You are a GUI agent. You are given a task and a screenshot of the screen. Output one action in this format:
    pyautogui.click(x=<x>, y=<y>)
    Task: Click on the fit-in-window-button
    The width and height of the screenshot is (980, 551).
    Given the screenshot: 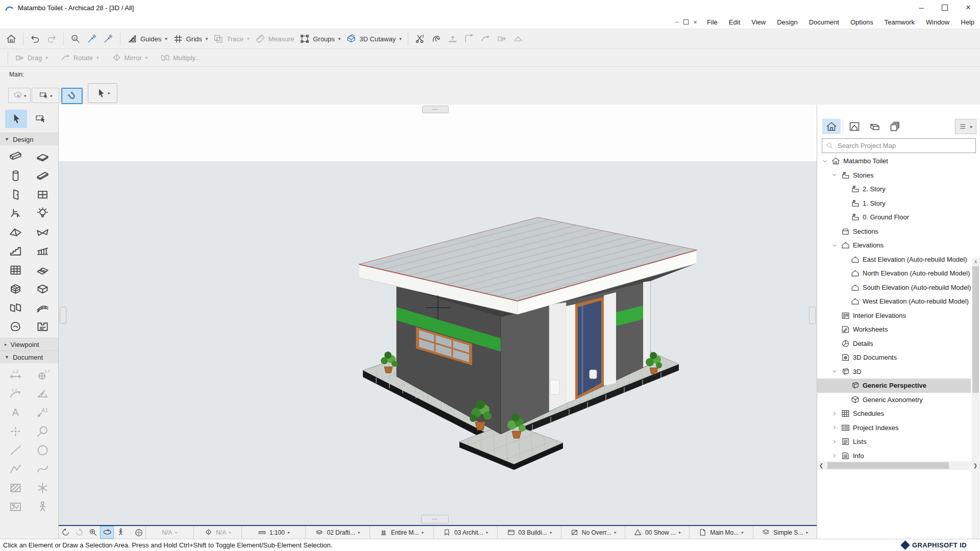 What is the action you would take?
    pyautogui.click(x=139, y=533)
    